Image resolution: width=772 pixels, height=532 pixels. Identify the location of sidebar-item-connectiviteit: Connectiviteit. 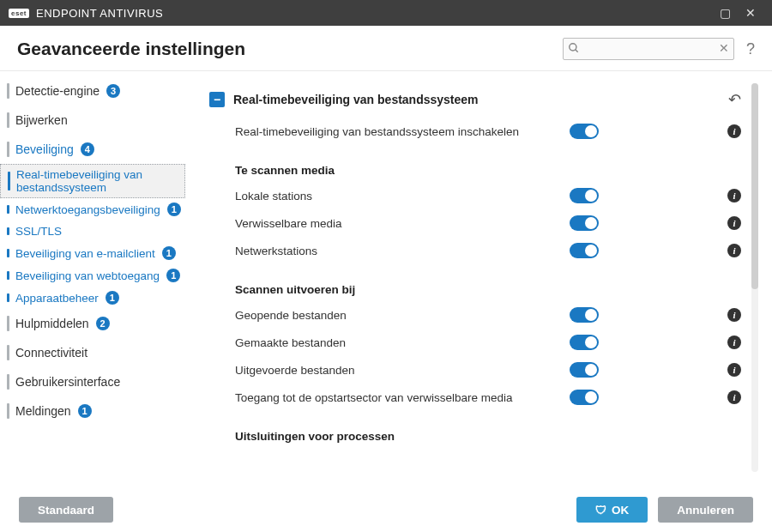
(99, 353).